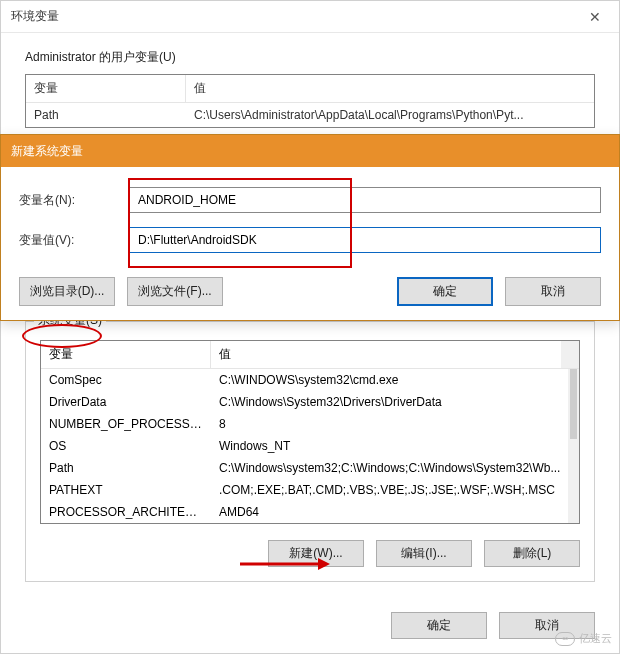 The width and height of the screenshot is (620, 654). Describe the element at coordinates (316, 554) in the screenshot. I see `new-button: 新建(W)...` at that location.